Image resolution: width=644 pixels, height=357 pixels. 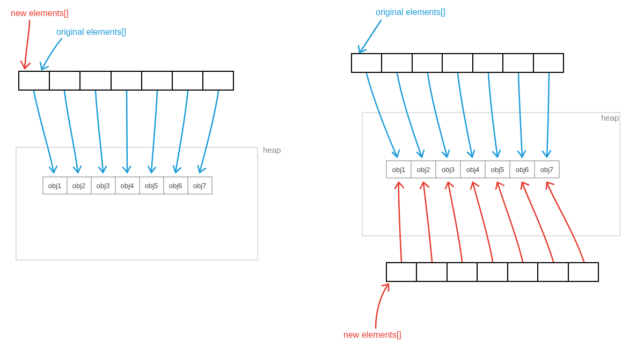 I want to click on right-bottom-array, so click(x=493, y=272).